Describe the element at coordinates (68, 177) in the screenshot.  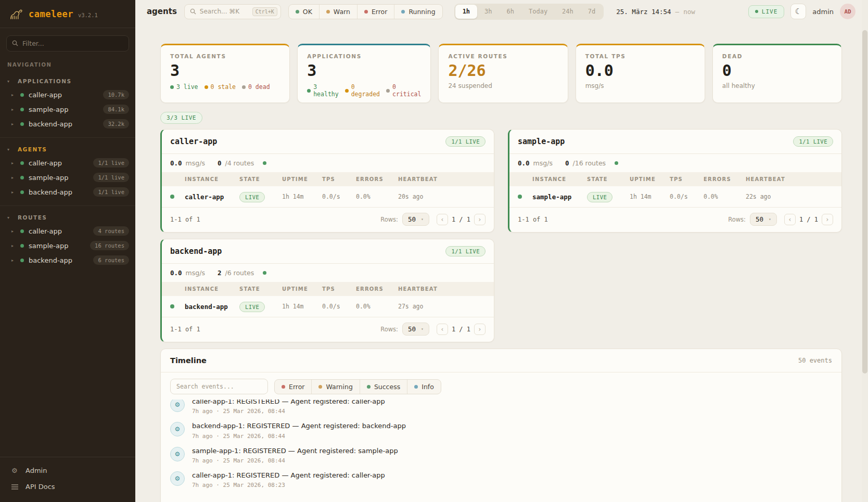
I see `sidebar-item-agents-sample-app: ▸ sample-app 1/1 live` at that location.